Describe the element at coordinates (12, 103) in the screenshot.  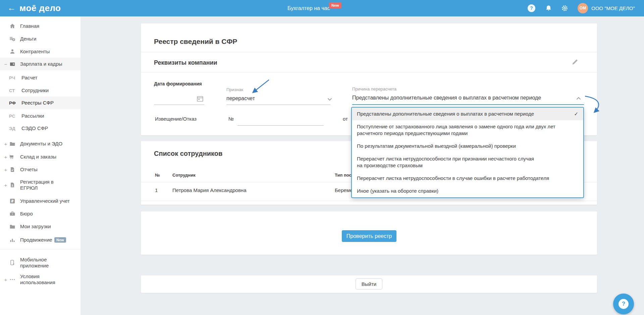
I see `sidebar-item-prefix: РФ` at that location.